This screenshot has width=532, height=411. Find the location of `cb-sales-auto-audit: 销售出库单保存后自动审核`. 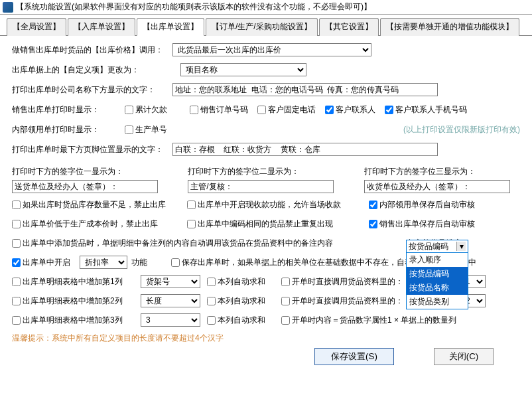

cb-sales-auto-audit: 销售出库单保存后自动审核 is located at coordinates (422, 224).